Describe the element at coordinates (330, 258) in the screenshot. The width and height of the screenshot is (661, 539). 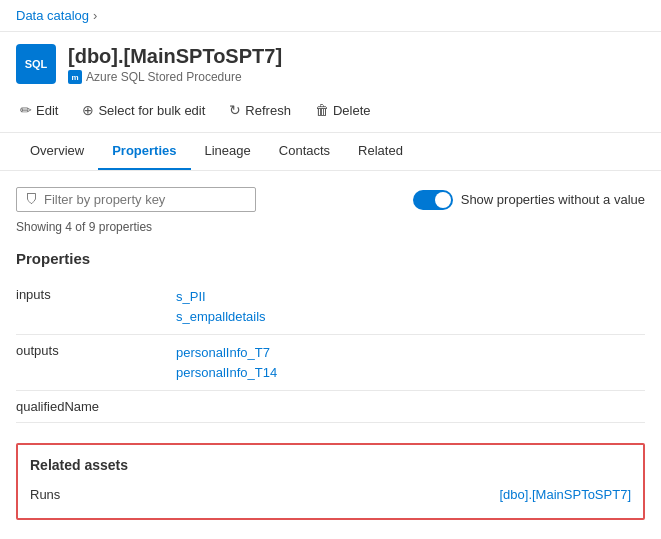
I see `properties-section-title: Properties` at that location.